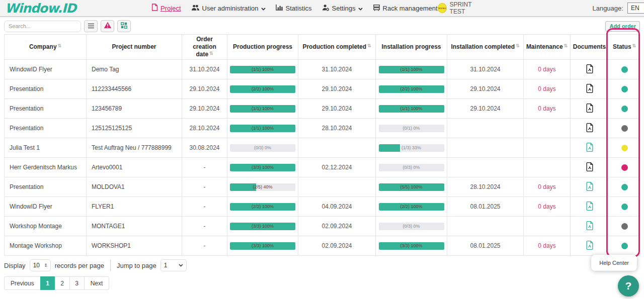  What do you see at coordinates (323, 109) in the screenshot?
I see `table-row: Presentation12345678929.10.2024(1/1) 100…` at bounding box center [323, 109].